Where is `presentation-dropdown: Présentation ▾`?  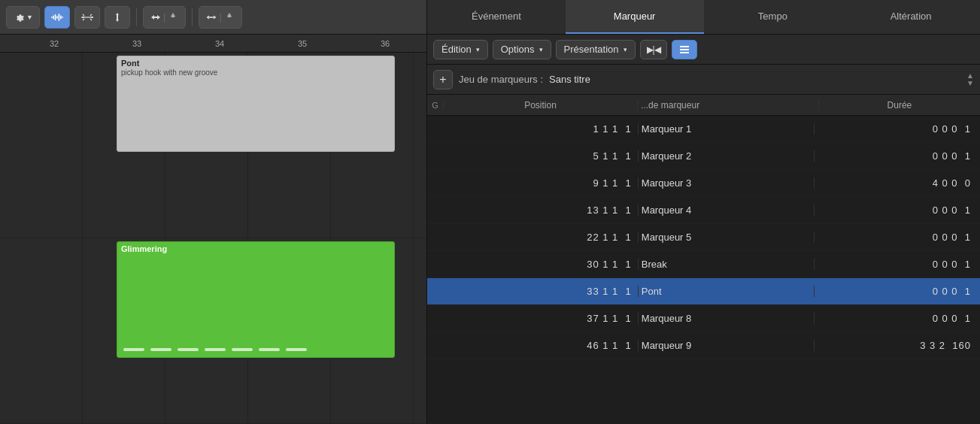
presentation-dropdown: Présentation ▾ is located at coordinates (596, 50).